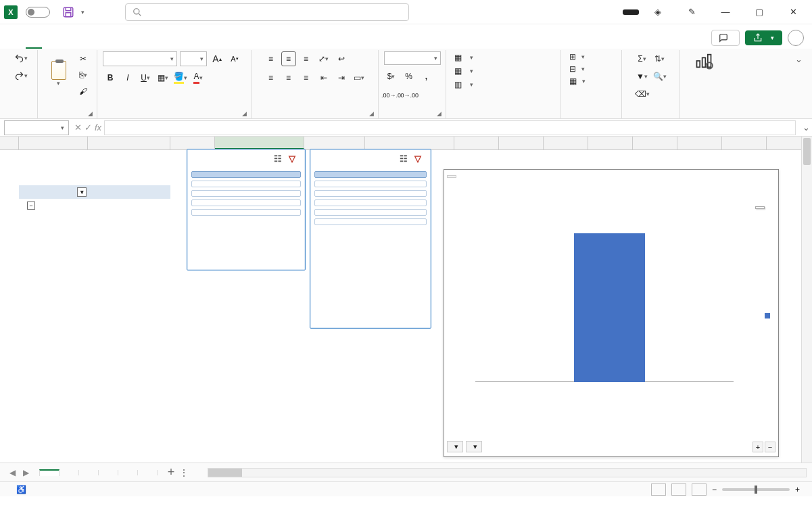 Image resolution: width=812 pixels, height=520 pixels. What do you see at coordinates (611, 143) in the screenshot?
I see `col-header-J` at bounding box center [611, 143].